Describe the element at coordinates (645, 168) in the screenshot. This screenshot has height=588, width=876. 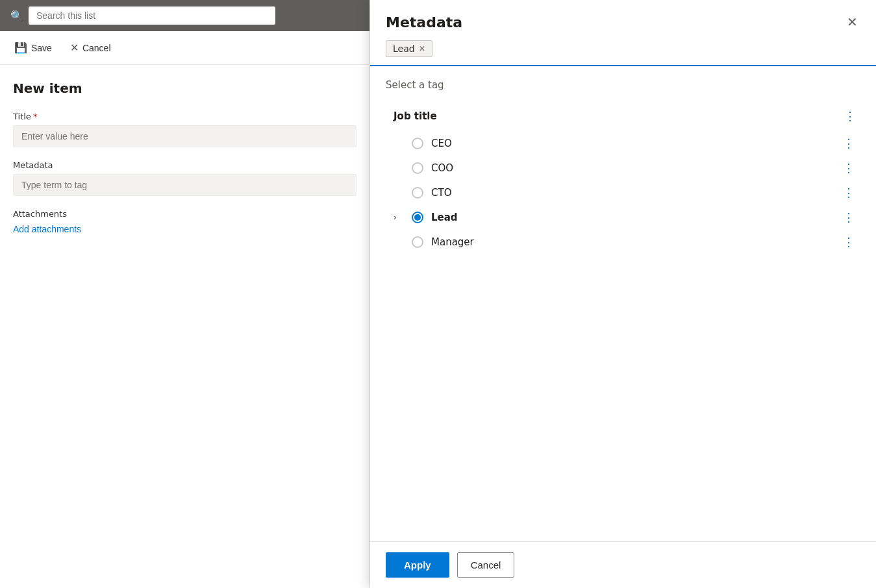
I see `tag-label-coo: COO` at that location.